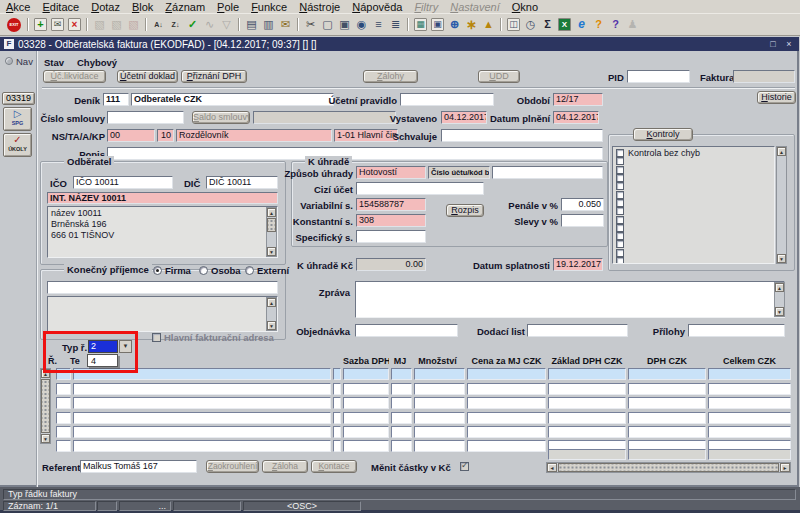 The width and height of the screenshot is (800, 513). Describe the element at coordinates (334, 466) in the screenshot. I see `kontace-button: Kontace` at that location.